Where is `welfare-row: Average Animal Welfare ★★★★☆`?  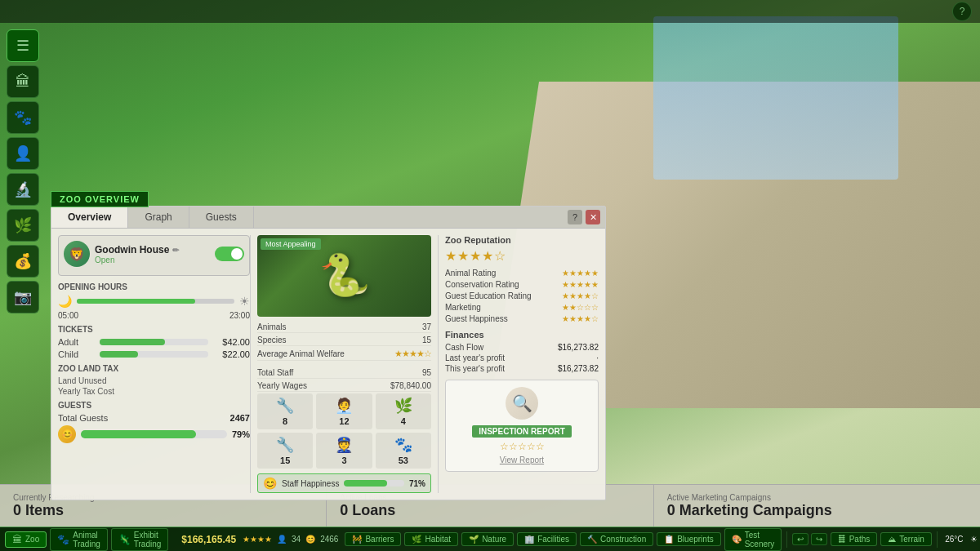 welfare-row: Average Animal Welfare ★★★★☆ is located at coordinates (345, 354).